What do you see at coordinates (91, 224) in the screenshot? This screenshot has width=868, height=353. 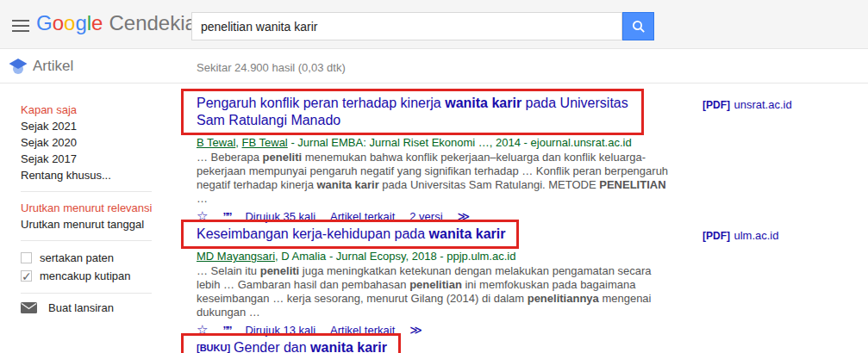 I see `sidebar-item-urutkan-menurut-tanggal: Urutkan menurut tanggal` at bounding box center [91, 224].